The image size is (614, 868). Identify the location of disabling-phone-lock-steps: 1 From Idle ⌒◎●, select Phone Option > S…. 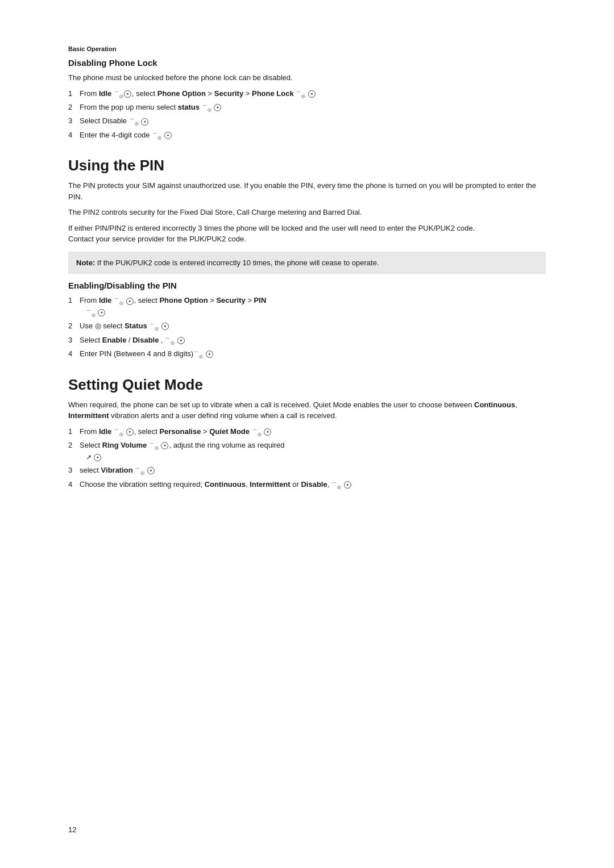
(307, 115).